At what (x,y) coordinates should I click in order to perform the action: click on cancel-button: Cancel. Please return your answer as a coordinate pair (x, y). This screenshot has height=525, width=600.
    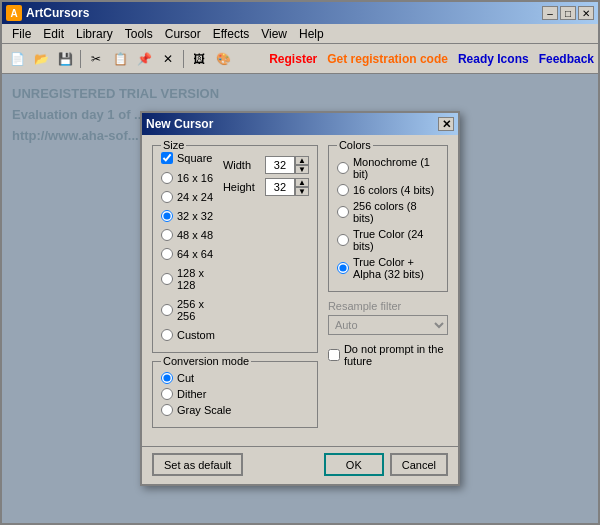
    Looking at the image, I should click on (419, 464).